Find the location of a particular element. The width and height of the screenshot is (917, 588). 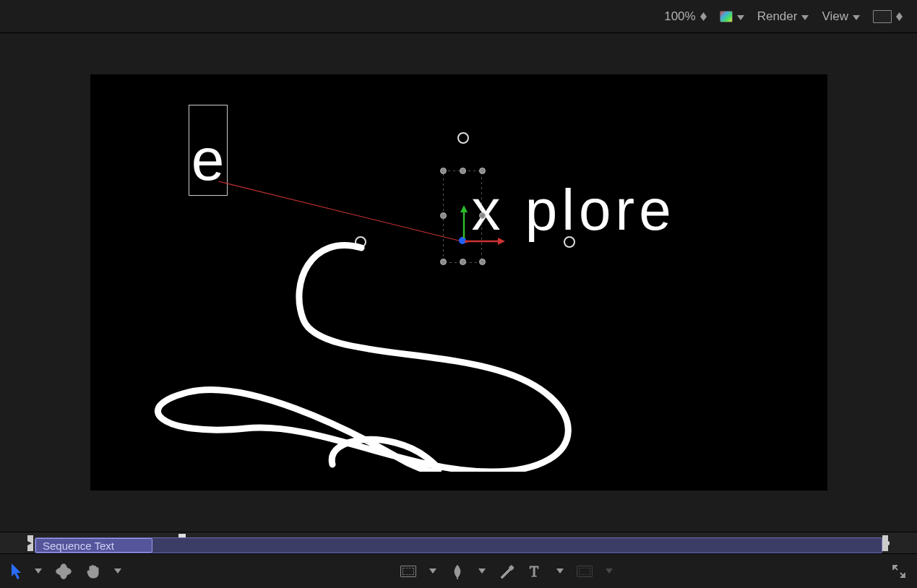

rectangle-tool is located at coordinates (408, 571).